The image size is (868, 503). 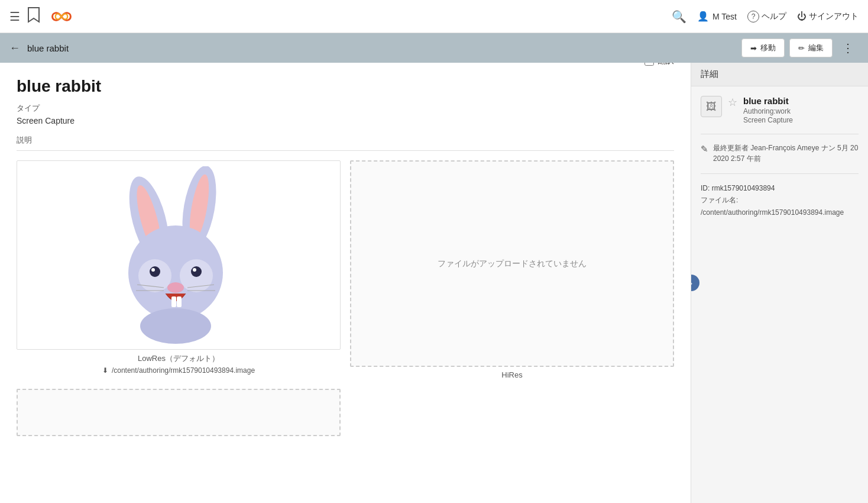 I want to click on edit-button: ✏ 編集, so click(x=811, y=48).